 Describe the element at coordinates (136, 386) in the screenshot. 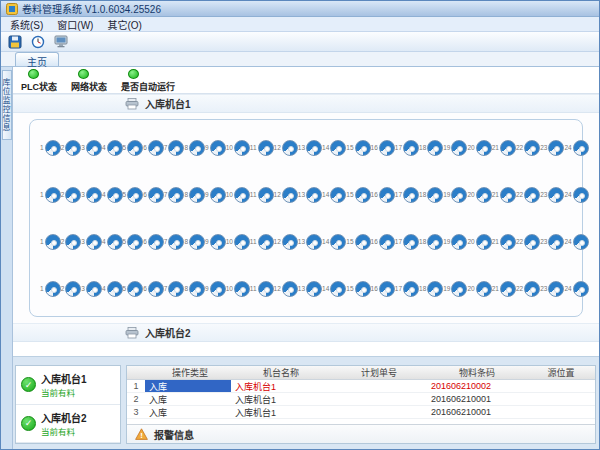

I see `table-cell: 1` at that location.